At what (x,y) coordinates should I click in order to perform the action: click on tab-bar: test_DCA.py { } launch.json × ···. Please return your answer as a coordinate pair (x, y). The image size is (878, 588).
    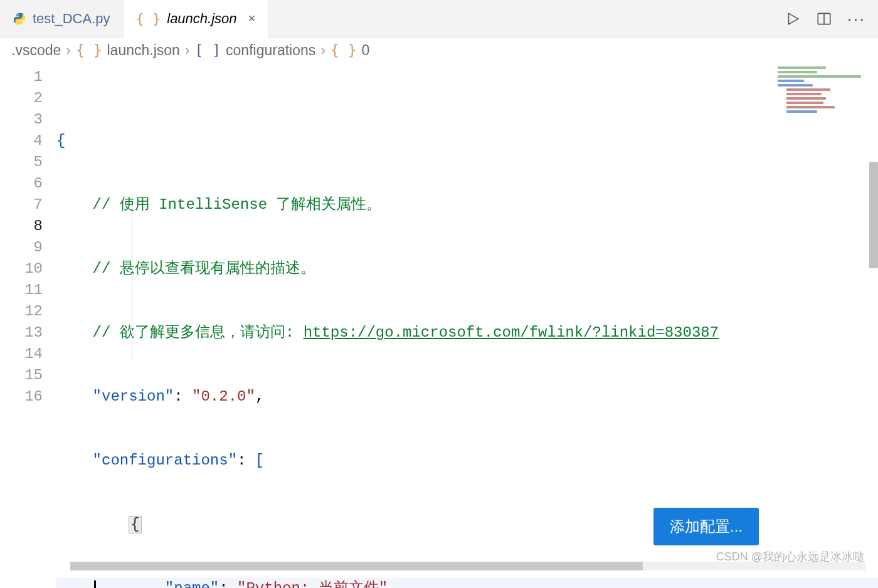
    Looking at the image, I should click on (439, 19).